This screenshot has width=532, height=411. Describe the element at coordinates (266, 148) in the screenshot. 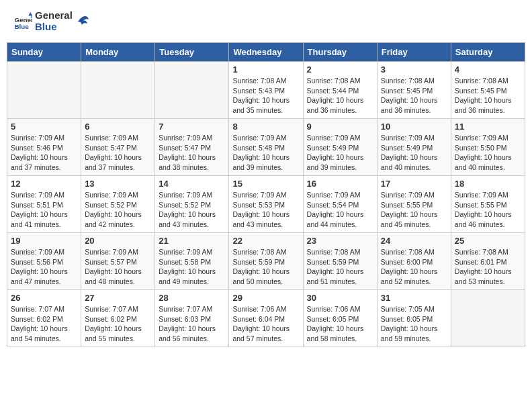

I see `day-cell: 8Sunrise: 7:09 AM Sunset: 5:48 PM Daylig…` at that location.